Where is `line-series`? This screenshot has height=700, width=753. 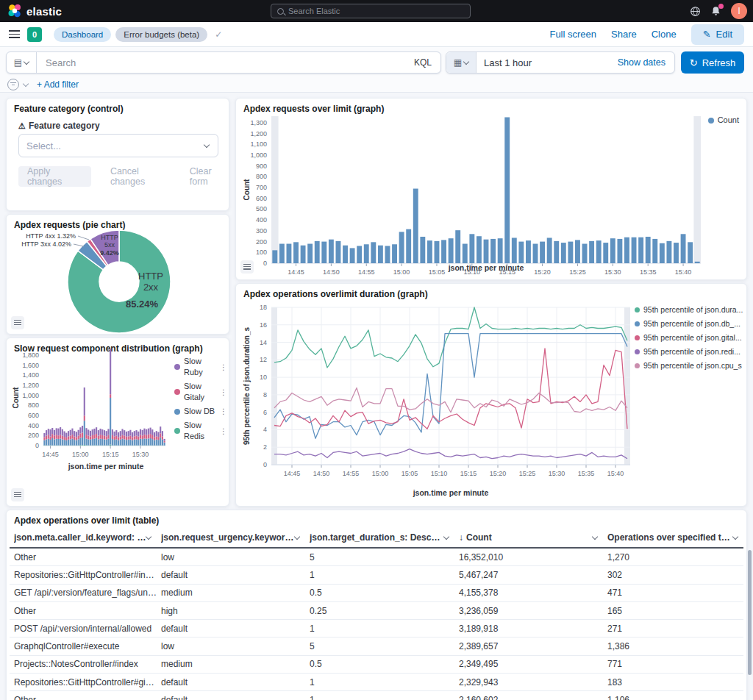
line-series is located at coordinates (451, 388).